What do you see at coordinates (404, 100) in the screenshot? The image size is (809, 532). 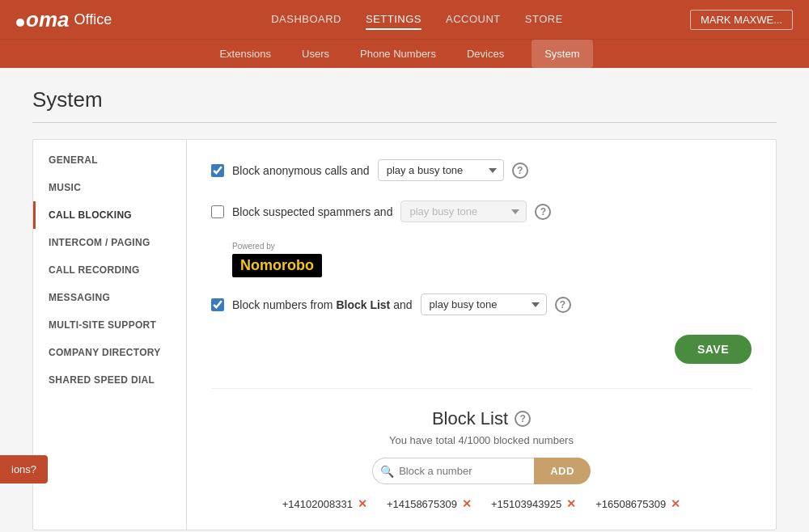 I see `page-title: System` at bounding box center [404, 100].